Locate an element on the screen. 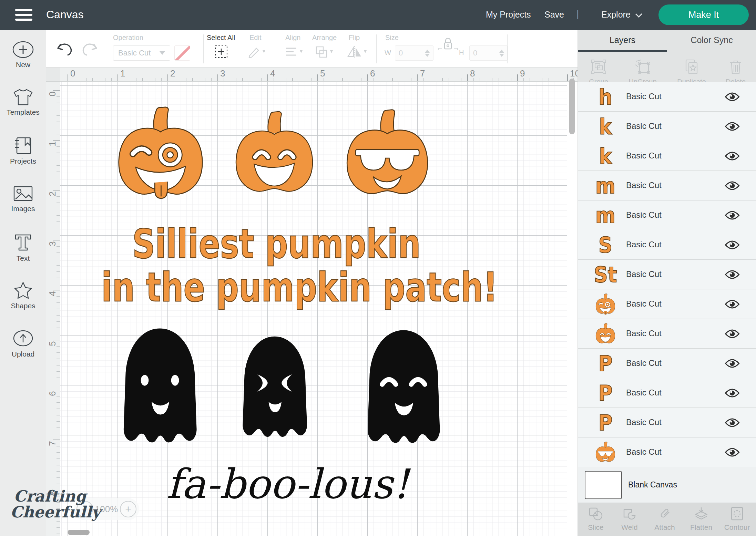  width-label: W is located at coordinates (388, 53).